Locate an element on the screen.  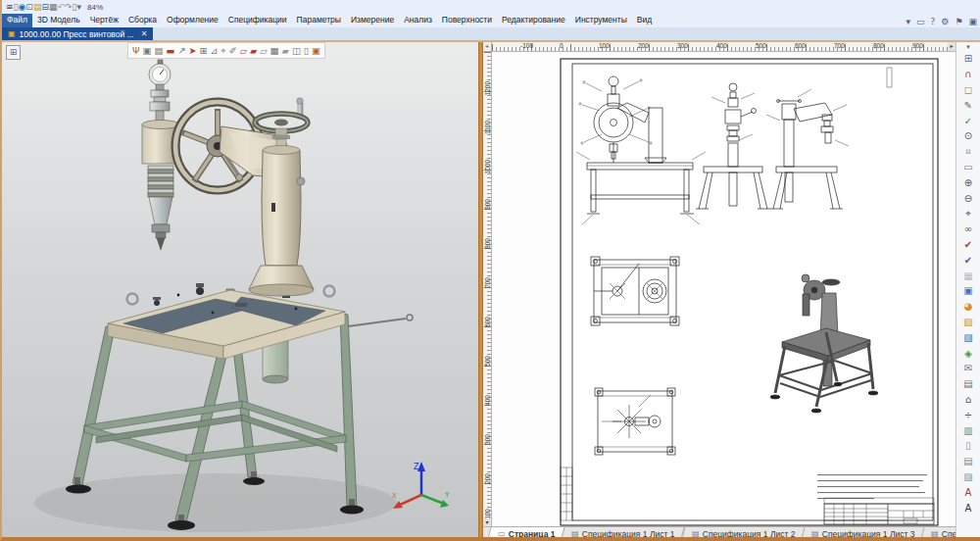
Сборка: Сборка is located at coordinates (143, 21).